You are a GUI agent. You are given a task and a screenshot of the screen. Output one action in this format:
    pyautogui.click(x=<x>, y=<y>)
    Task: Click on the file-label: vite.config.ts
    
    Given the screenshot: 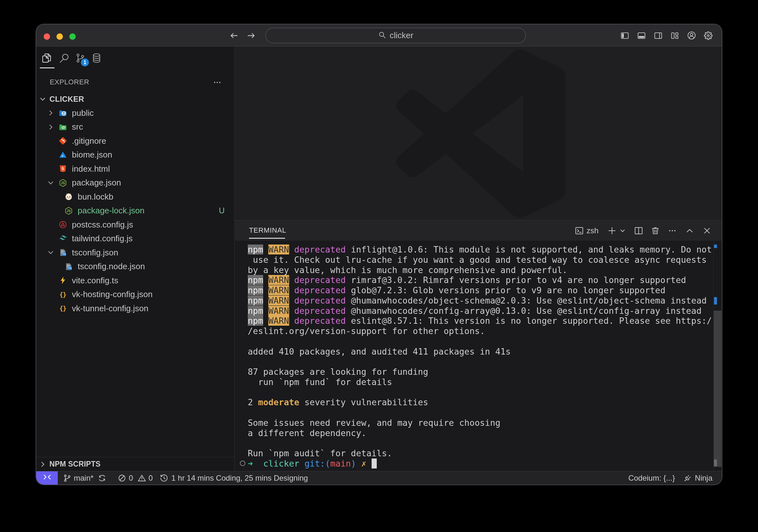 What is the action you would take?
    pyautogui.click(x=95, y=281)
    